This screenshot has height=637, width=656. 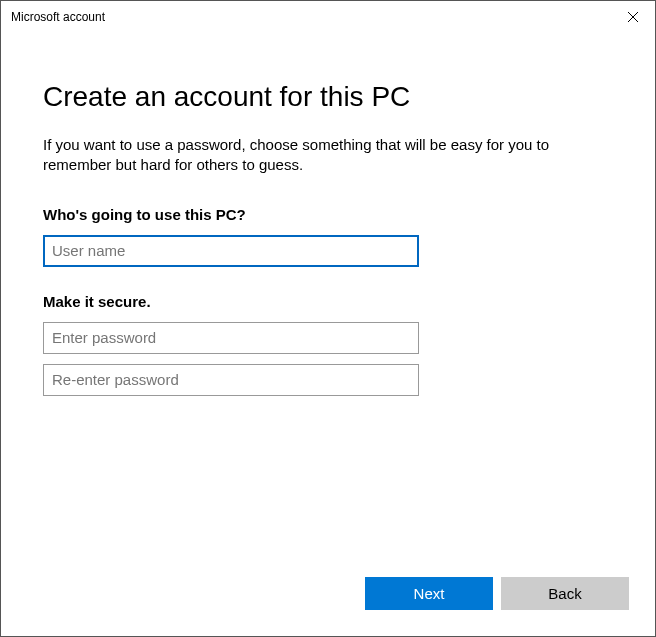 What do you see at coordinates (328, 97) in the screenshot?
I see `page-title: Create an account for this PC` at bounding box center [328, 97].